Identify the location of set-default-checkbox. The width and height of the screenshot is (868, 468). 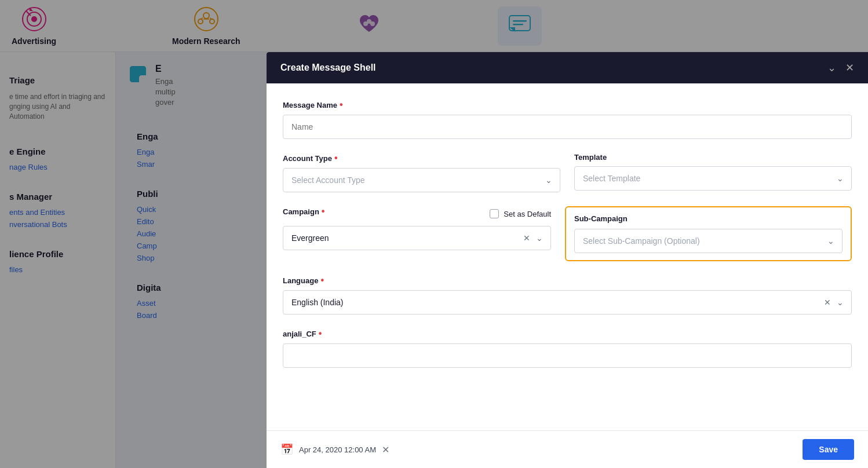
(494, 214).